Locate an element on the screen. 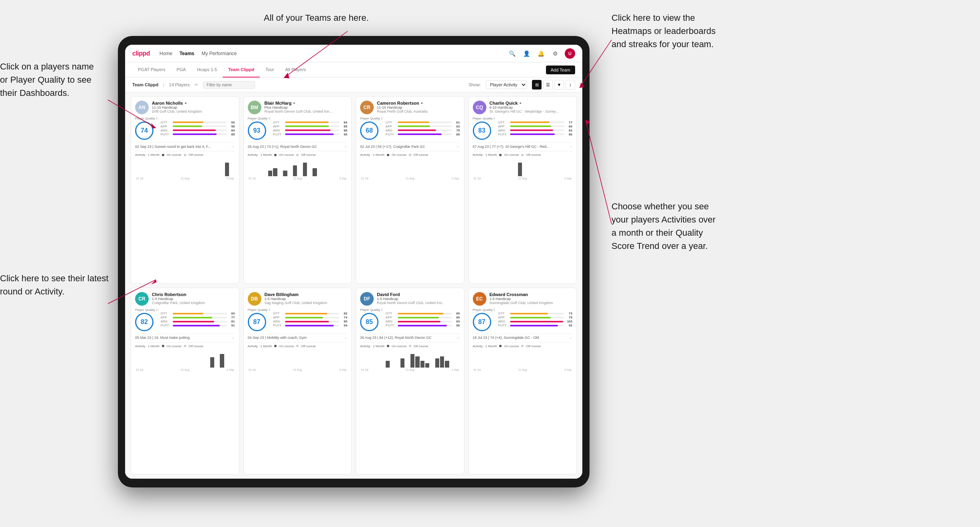 This screenshot has height=527, width=980. edit-icon: ✏ is located at coordinates (197, 85).